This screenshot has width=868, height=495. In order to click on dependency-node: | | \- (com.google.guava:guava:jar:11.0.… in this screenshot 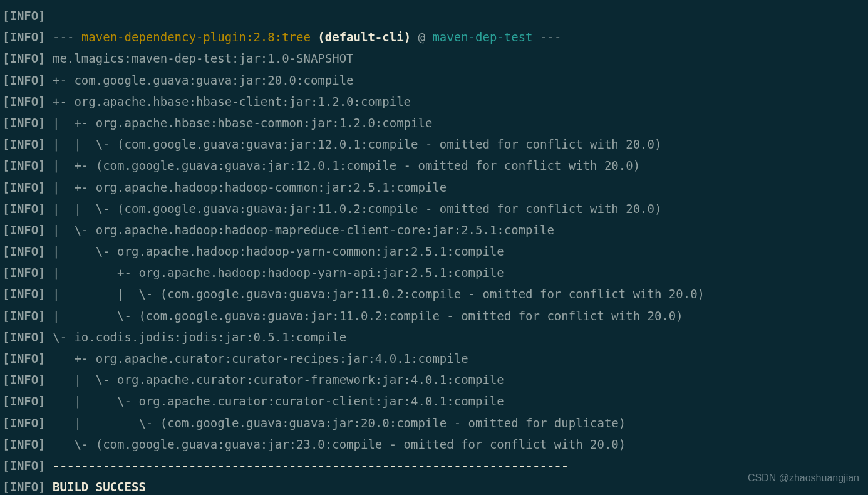, I will do `click(354, 209)`.